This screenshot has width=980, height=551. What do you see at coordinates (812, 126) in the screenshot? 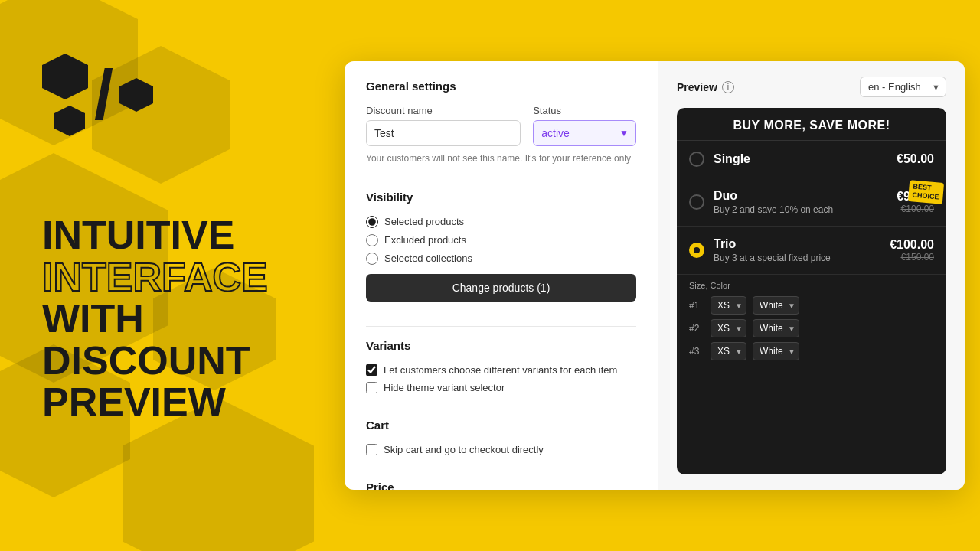
I see `widget-heading-text: BUY MORE, SAVE MORE!` at bounding box center [812, 126].